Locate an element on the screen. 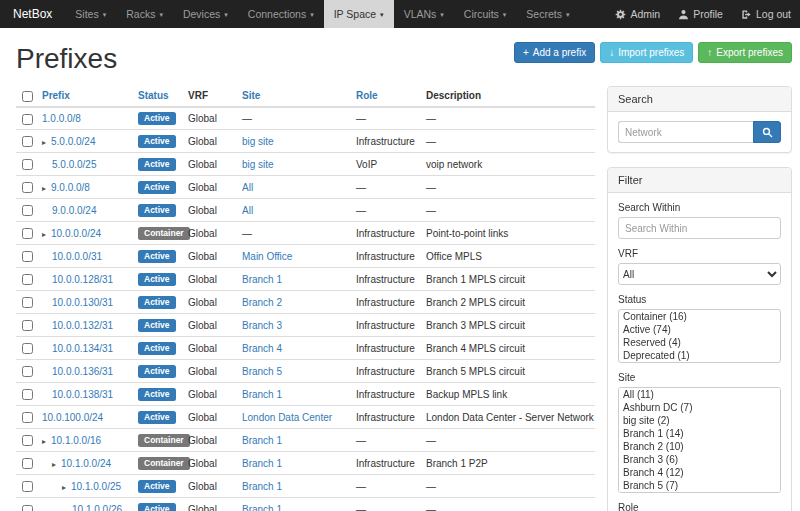 The image size is (800, 511). listbox-option-branch-5-7-: Branch 5 (7) is located at coordinates (700, 486).